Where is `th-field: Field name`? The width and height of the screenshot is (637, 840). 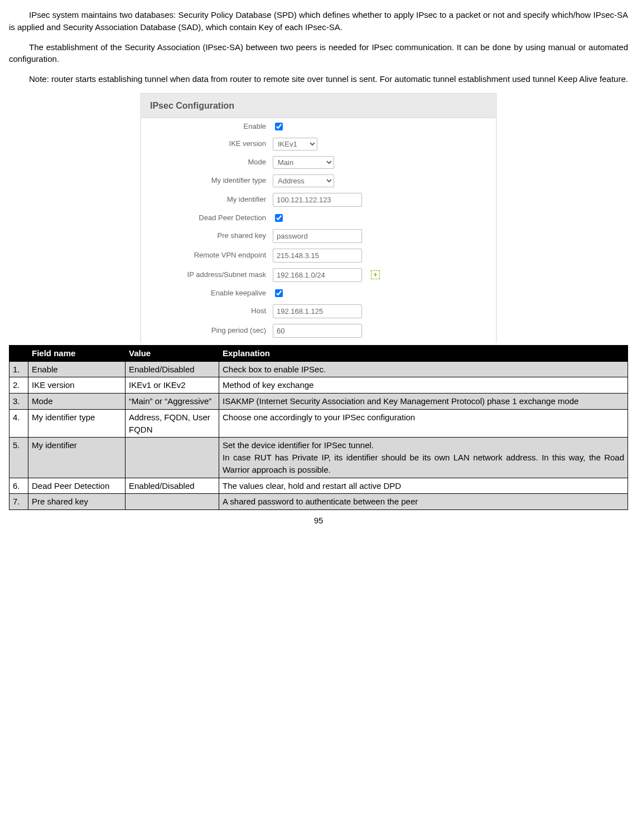 th-field: Field name is located at coordinates (77, 353).